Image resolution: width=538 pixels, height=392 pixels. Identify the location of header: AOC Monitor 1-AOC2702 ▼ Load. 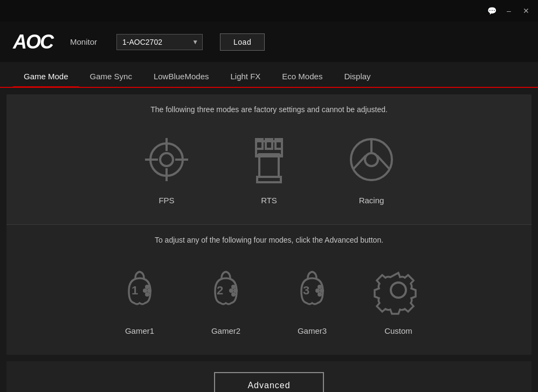
(269, 42).